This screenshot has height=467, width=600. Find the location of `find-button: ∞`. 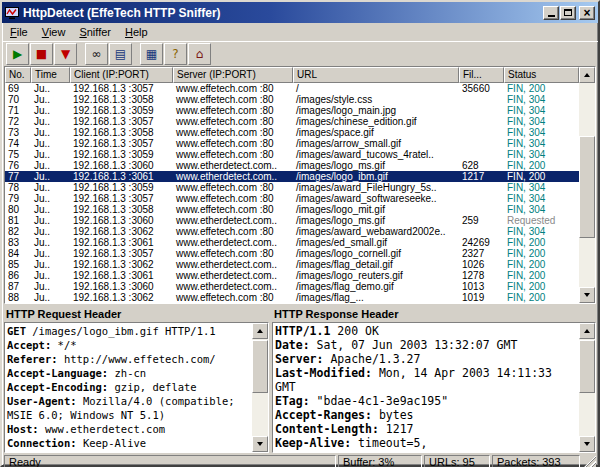

find-button: ∞ is located at coordinates (96, 54).